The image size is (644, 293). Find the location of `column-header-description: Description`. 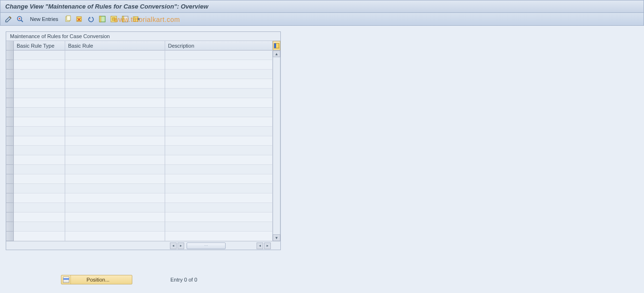

column-header-description: Description is located at coordinates (219, 46).